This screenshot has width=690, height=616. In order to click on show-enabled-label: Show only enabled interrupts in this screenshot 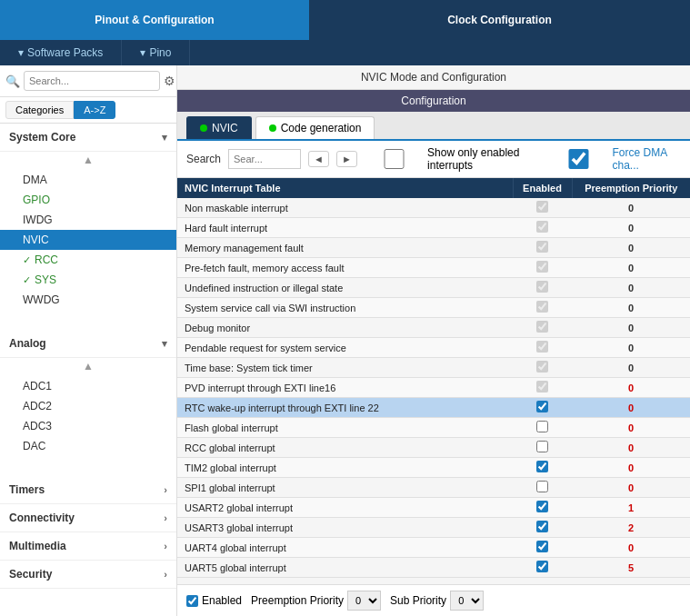, I will do `click(454, 159)`.